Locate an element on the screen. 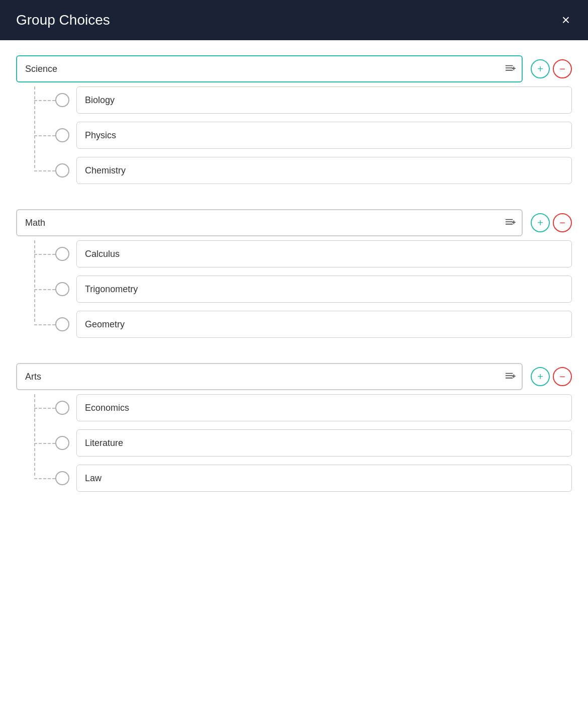  group-name-input-arts is located at coordinates (269, 377).